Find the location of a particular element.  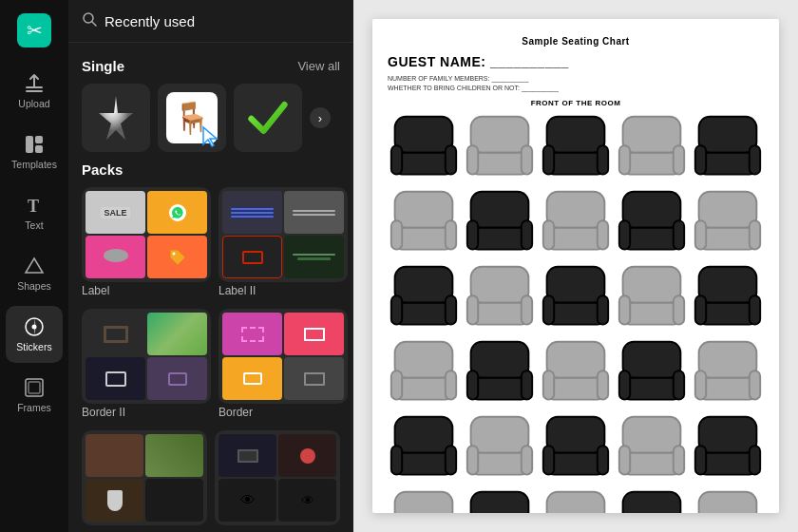

search-input is located at coordinates (222, 21).